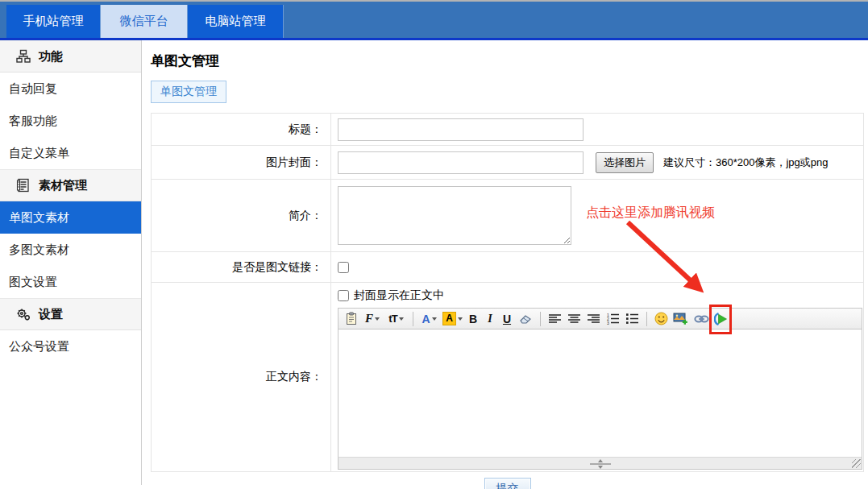 The width and height of the screenshot is (868, 489). I want to click on submit-button: 提交, so click(508, 483).